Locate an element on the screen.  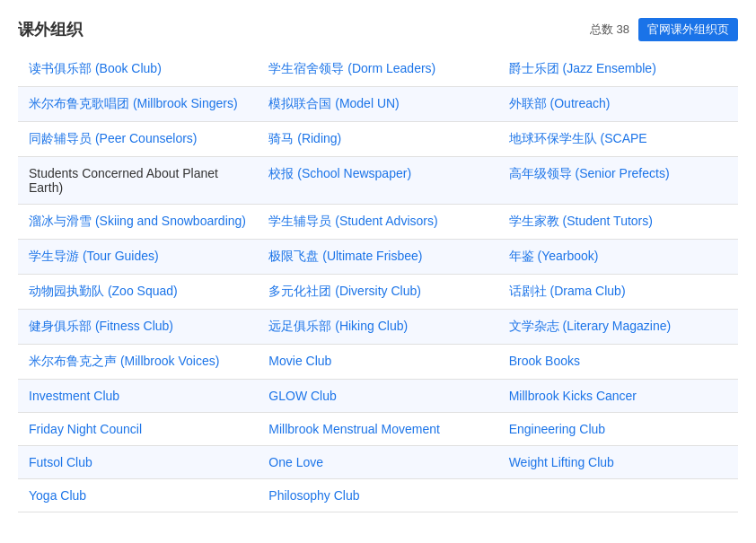
club-link: One Love is located at coordinates (296, 462).